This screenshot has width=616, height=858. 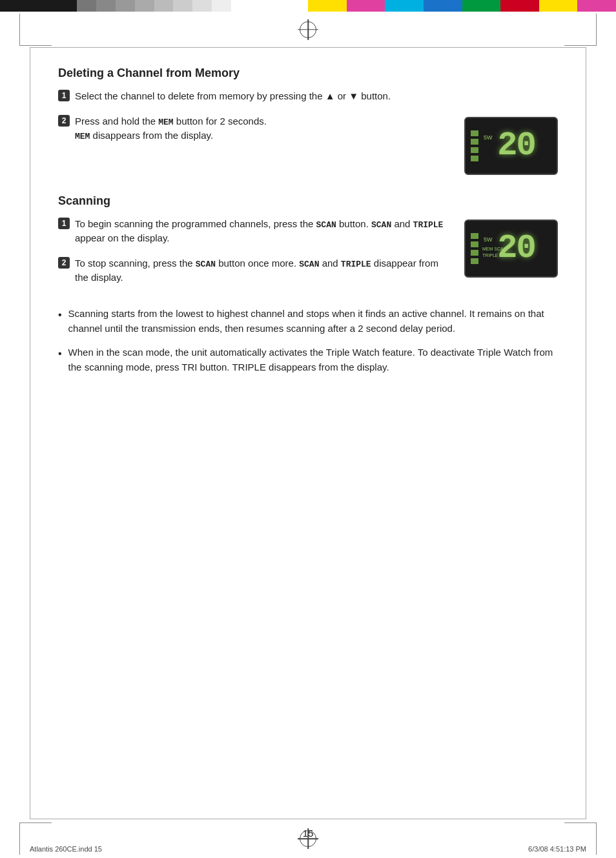 I want to click on bullet-item-2: • When in the scan mode, the unit automa…, so click(x=308, y=360).